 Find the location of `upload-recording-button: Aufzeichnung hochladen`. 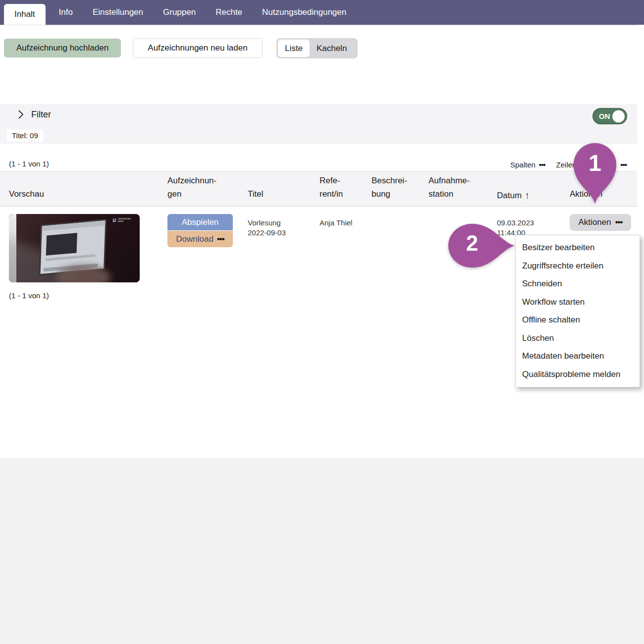

upload-recording-button: Aufzeichnung hochladen is located at coordinates (62, 48).